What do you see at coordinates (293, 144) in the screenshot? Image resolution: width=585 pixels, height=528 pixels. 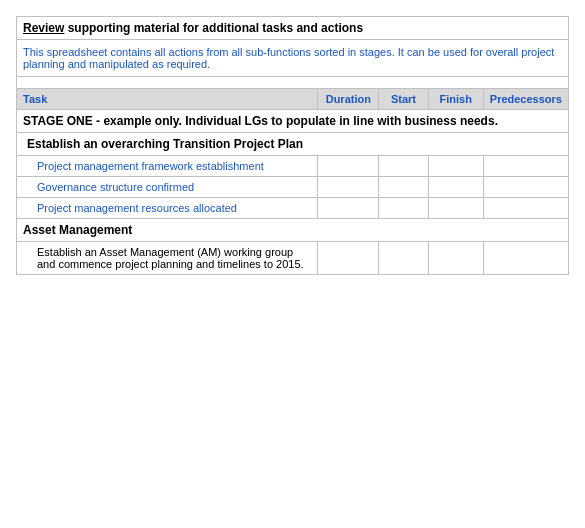 I see `section1-header-row: Establish an overarching Transition Proj…` at bounding box center [293, 144].